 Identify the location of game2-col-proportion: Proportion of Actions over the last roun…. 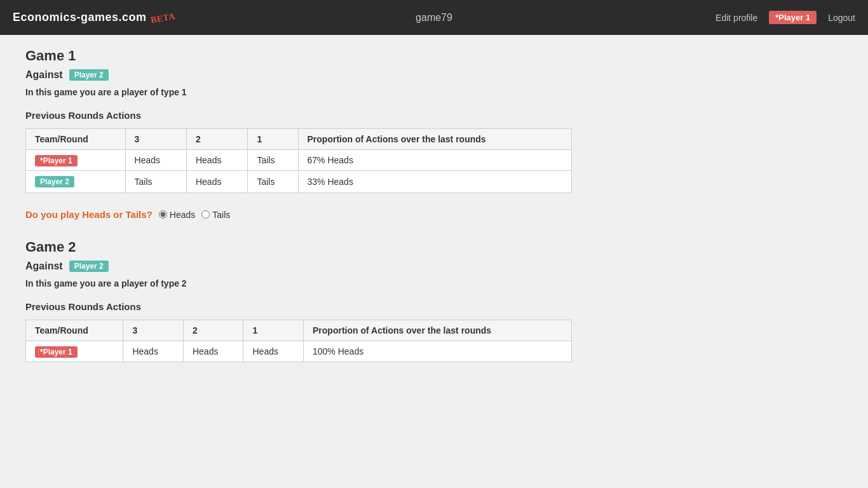
(438, 330).